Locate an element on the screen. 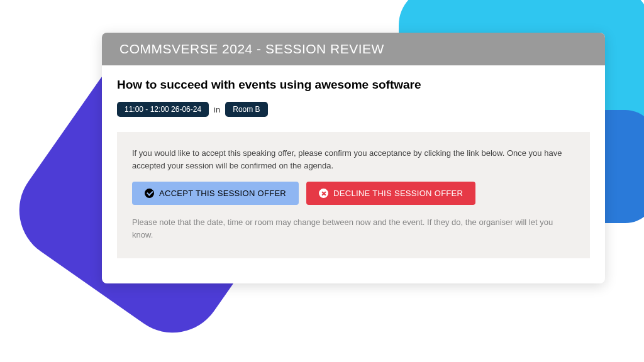  session-meta-row: 11:00 - 12:00 26-06-24 in Room B is located at coordinates (353, 109).